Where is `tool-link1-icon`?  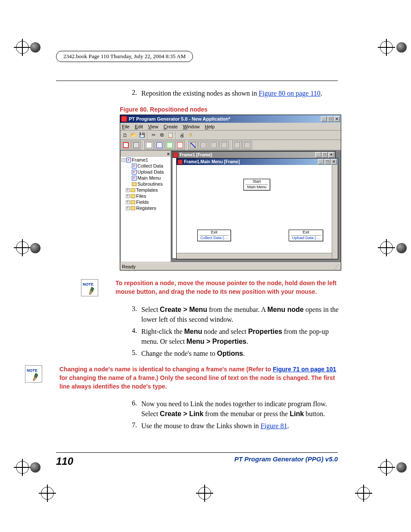
tool-link1-icon is located at coordinates (193, 145).